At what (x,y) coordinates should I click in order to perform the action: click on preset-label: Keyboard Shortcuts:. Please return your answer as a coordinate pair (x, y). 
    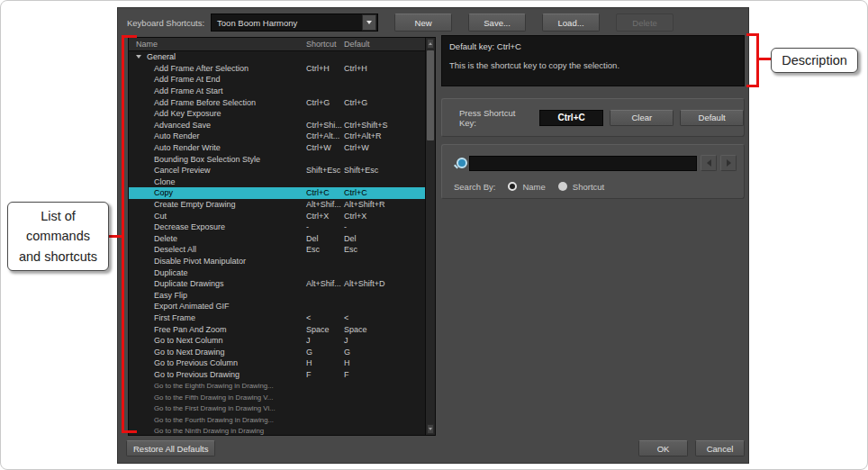
    Looking at the image, I should click on (166, 23).